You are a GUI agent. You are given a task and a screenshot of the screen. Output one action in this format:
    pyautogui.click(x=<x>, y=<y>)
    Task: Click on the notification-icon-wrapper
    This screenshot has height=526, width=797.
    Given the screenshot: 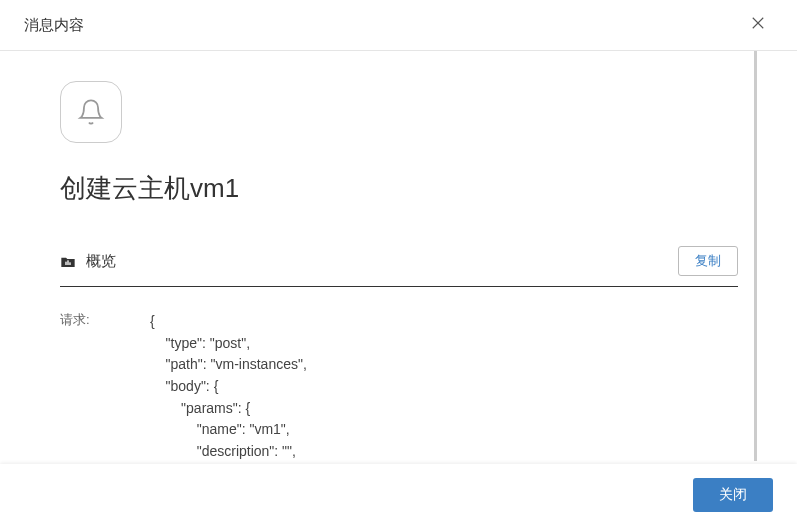 What is the action you would take?
    pyautogui.click(x=91, y=112)
    